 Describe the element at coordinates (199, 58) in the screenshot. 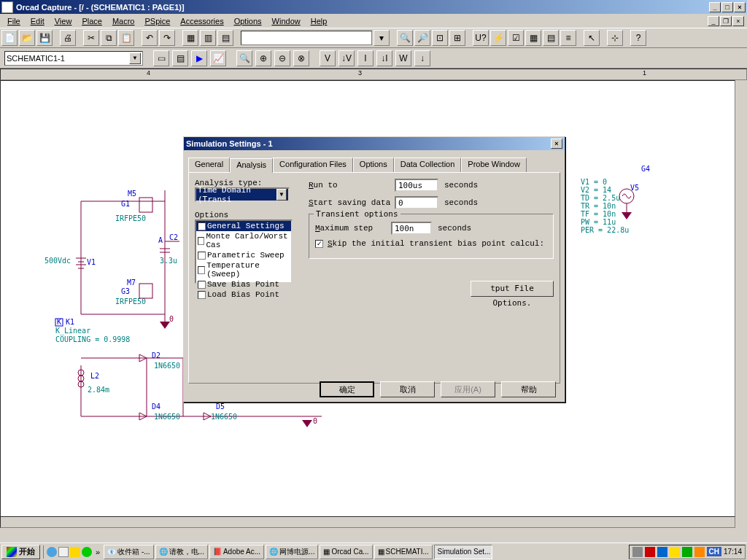

I see `run-button: ▶` at that location.